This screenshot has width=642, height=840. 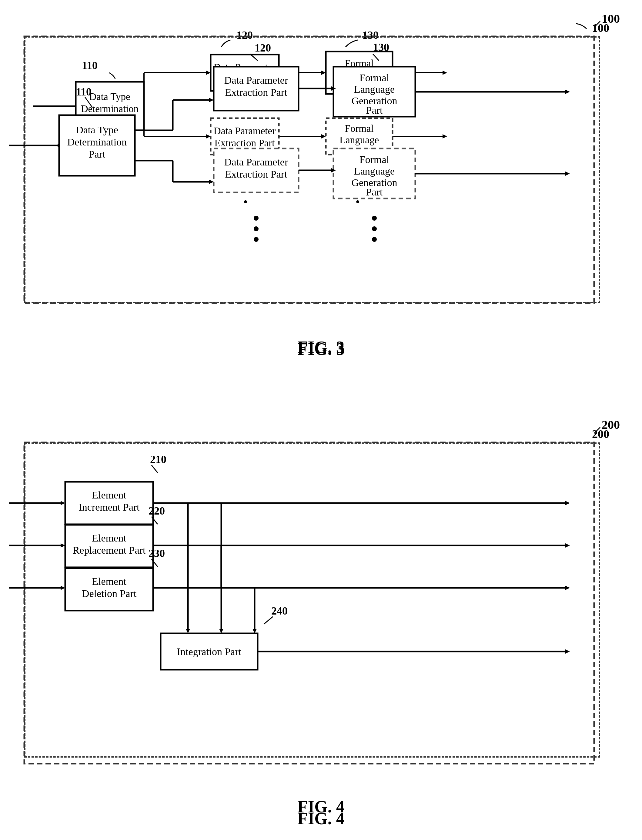 I want to click on svg-text: Data Type, so click(x=97, y=130).